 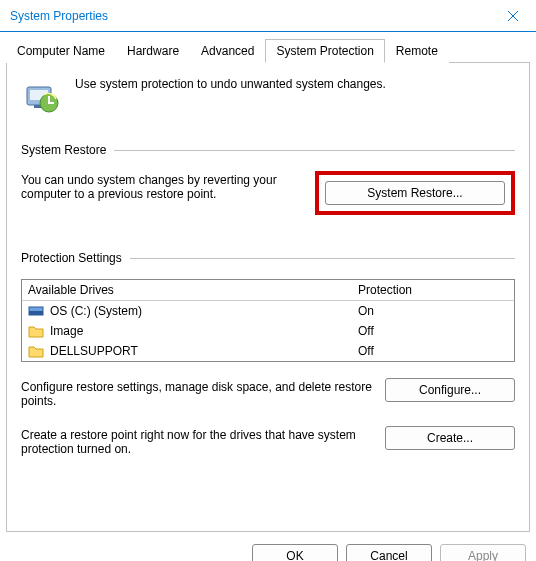 I want to click on group-label-restore: System Restore, so click(x=68, y=150).